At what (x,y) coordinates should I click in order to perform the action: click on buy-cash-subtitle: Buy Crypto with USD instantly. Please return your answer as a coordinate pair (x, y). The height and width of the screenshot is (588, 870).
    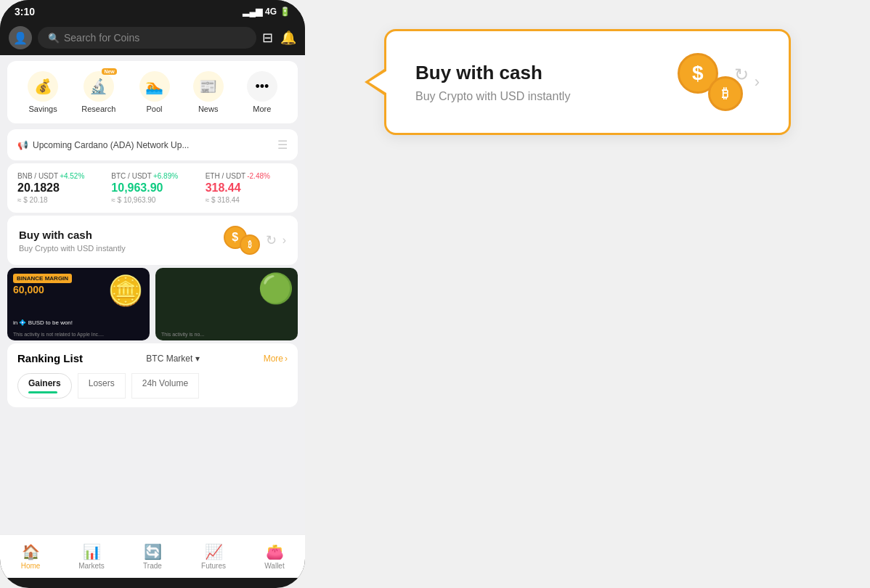
    Looking at the image, I should click on (73, 248).